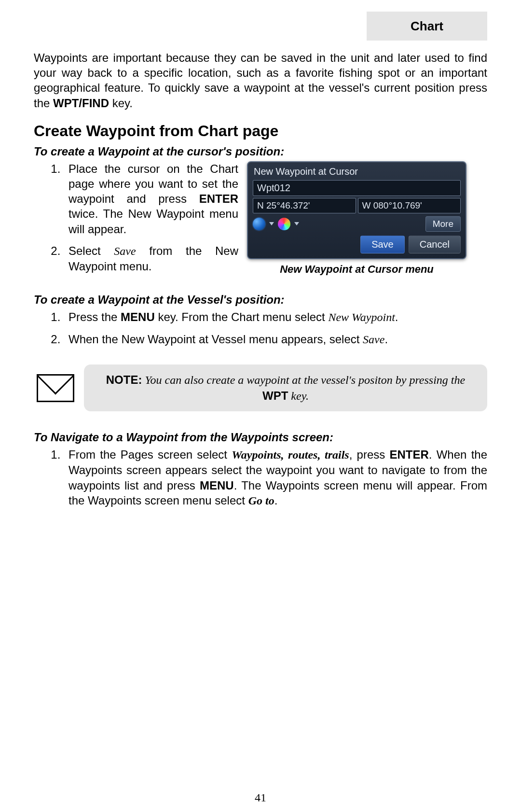 The width and height of the screenshot is (521, 812). What do you see at coordinates (443, 224) in the screenshot?
I see `device-more-button: More` at bounding box center [443, 224].